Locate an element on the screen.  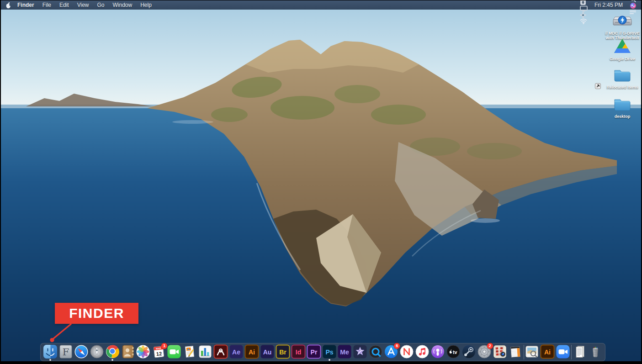
menu-finder: Finder is located at coordinates (26, 5).